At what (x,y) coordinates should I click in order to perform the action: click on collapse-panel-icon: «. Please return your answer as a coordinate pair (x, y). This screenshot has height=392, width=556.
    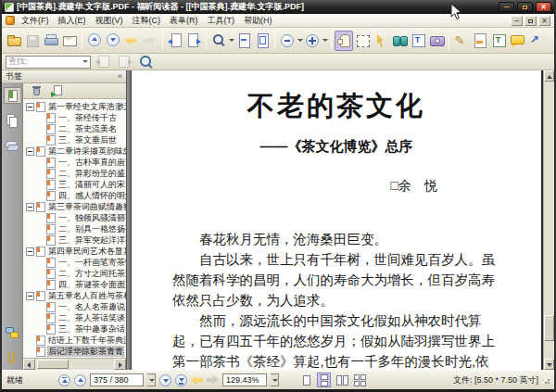
    Looking at the image, I should click on (120, 76).